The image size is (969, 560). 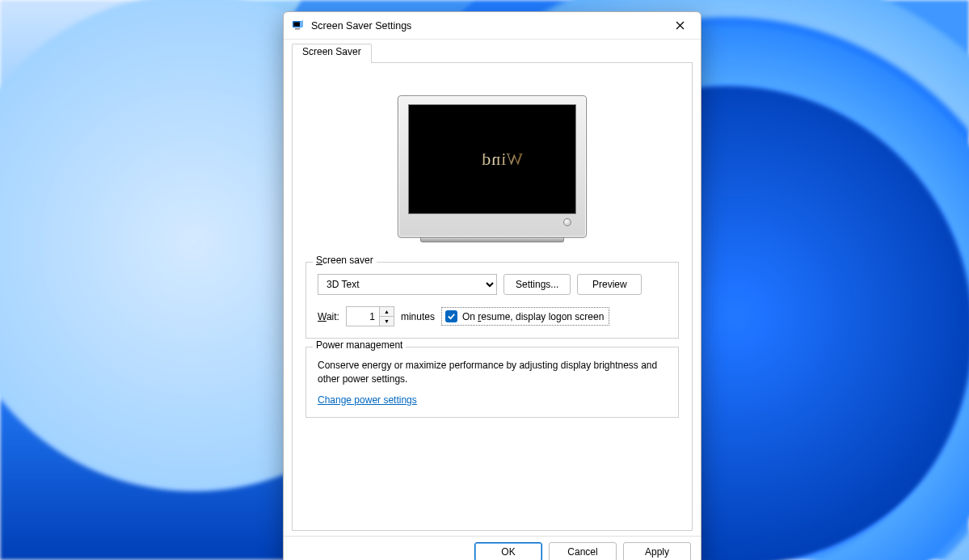 What do you see at coordinates (537, 284) in the screenshot?
I see `settings-button: Settings...` at bounding box center [537, 284].